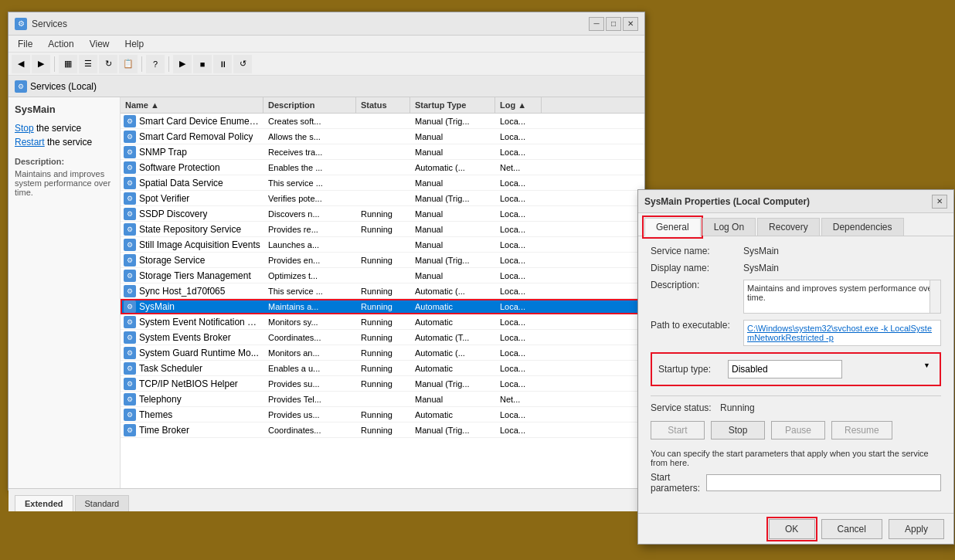 The image size is (955, 560). Describe the element at coordinates (310, 214) in the screenshot. I see `service-desc-text: Discovers n...` at that location.